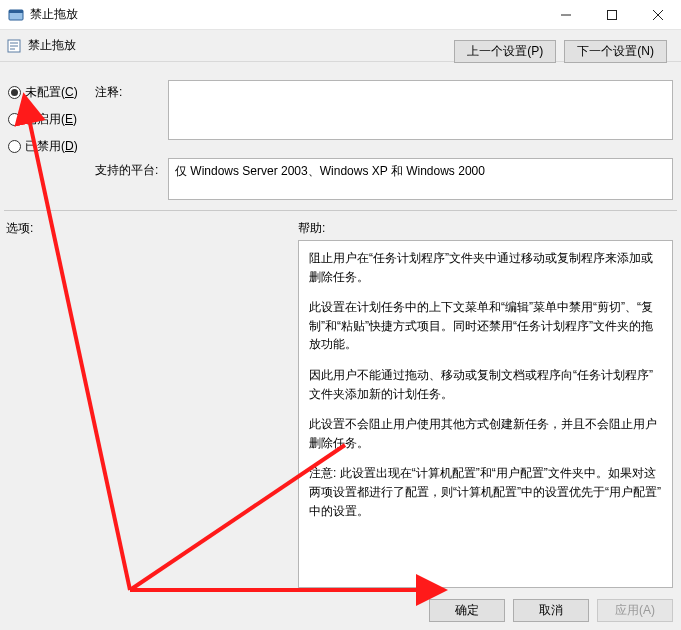  Describe the element at coordinates (43, 119) in the screenshot. I see `radio-enabled-label: 已启用` at that location.